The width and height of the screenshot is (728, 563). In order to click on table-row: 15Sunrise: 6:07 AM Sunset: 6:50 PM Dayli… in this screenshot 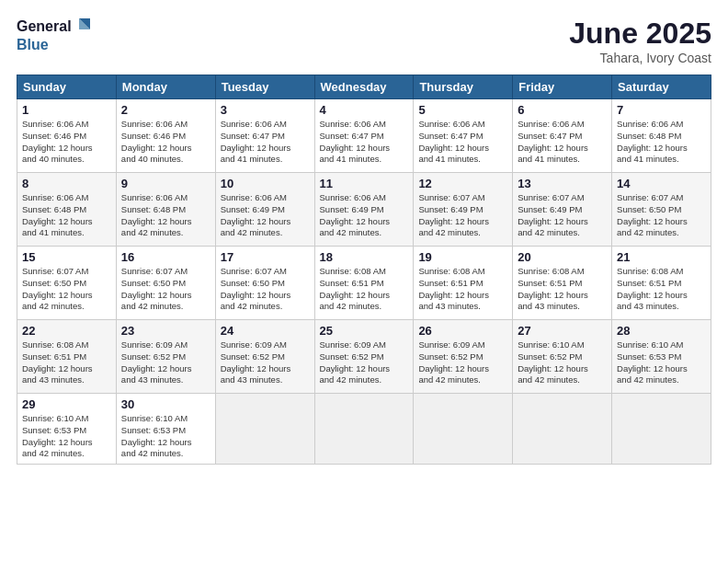, I will do `click(67, 283)`.